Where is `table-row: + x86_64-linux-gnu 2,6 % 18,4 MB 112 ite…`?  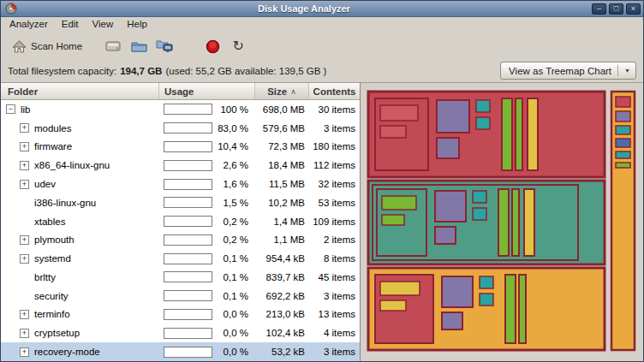
table-row: + x86_64-linux-gnu 2,6 % 18,4 MB 112 ite… is located at coordinates (180, 165).